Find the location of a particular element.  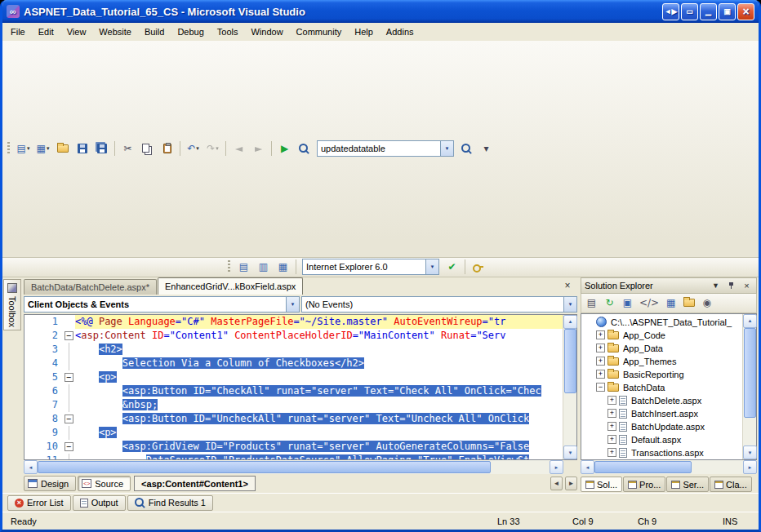

tree-item: +BatchDelete.aspx is located at coordinates (661, 401).